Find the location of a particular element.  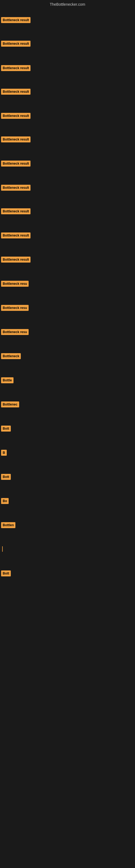

bottleneck-badge: Bottleneck is located at coordinates (11, 356).